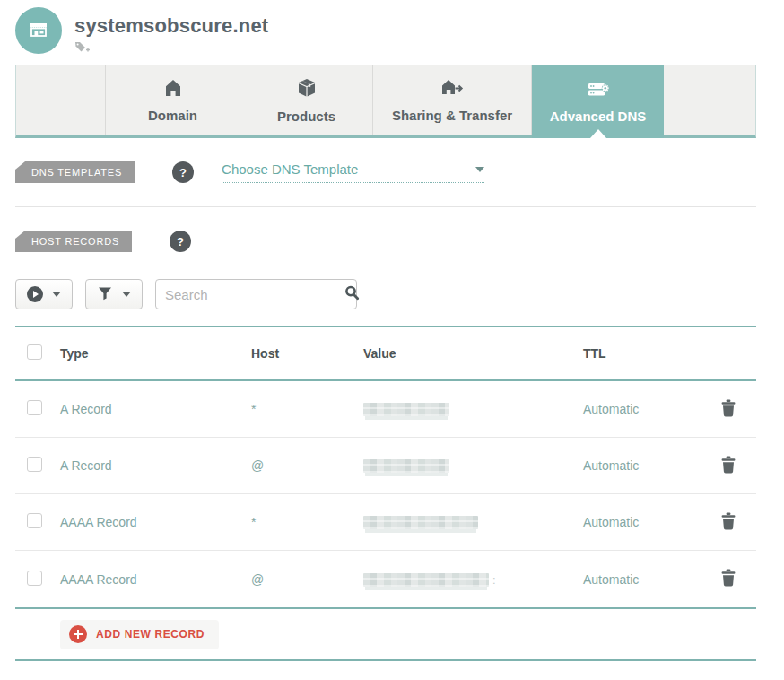 This screenshot has height=680, width=784. What do you see at coordinates (386, 101) in the screenshot?
I see `tab-bar: Domain Products Sharing & Transfer` at bounding box center [386, 101].